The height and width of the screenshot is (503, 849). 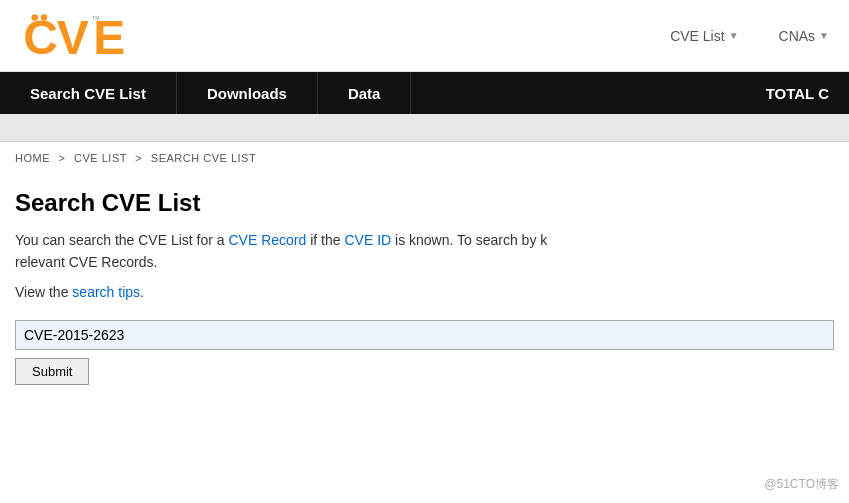 I want to click on breadcrumb-current: SEARCH CVE LIST, so click(x=204, y=158).